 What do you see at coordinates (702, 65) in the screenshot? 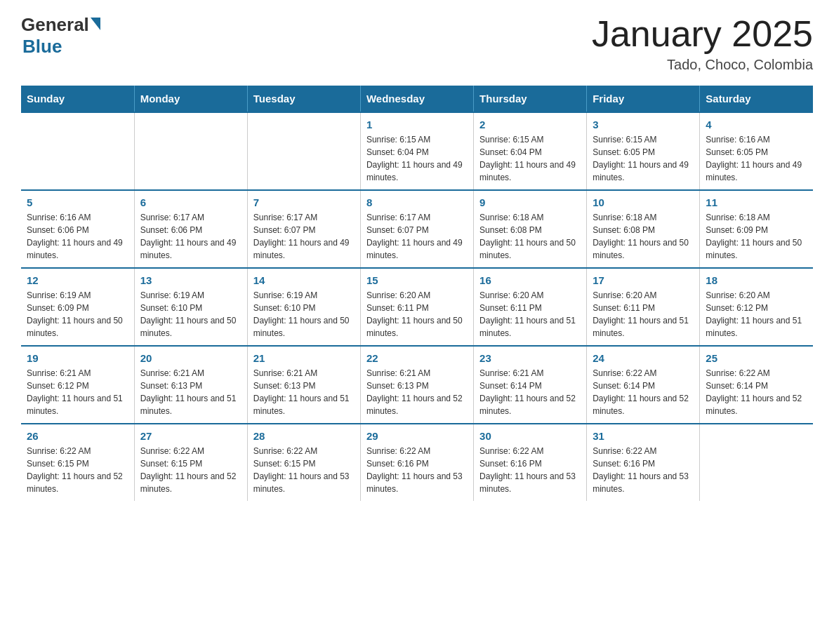
I see `subtitle: Tado, Choco, Colombia` at bounding box center [702, 65].